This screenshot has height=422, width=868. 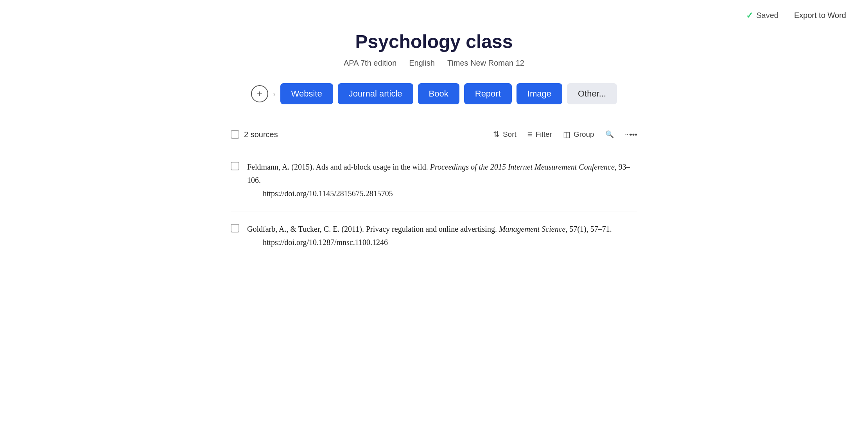 What do you see at coordinates (260, 94) in the screenshot?
I see `add-source-button: +` at bounding box center [260, 94].